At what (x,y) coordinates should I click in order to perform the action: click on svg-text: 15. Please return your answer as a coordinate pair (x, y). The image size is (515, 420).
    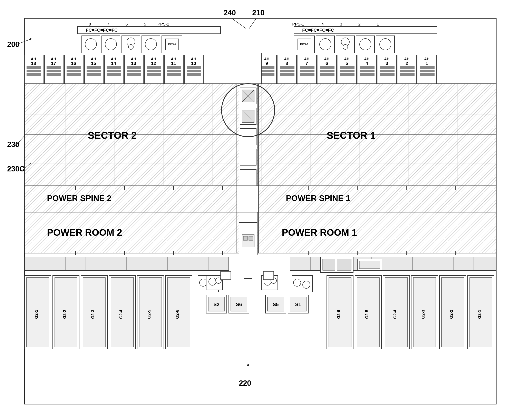
    Looking at the image, I should click on (93, 63).